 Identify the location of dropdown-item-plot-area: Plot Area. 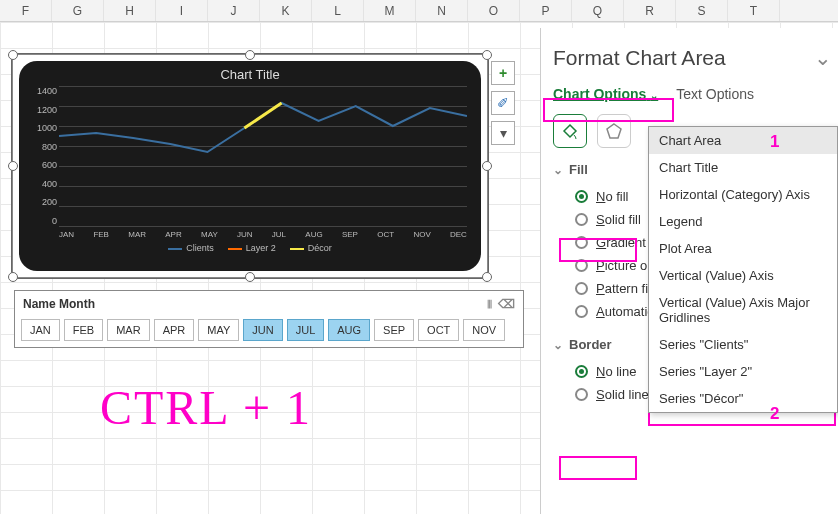
(743, 248).